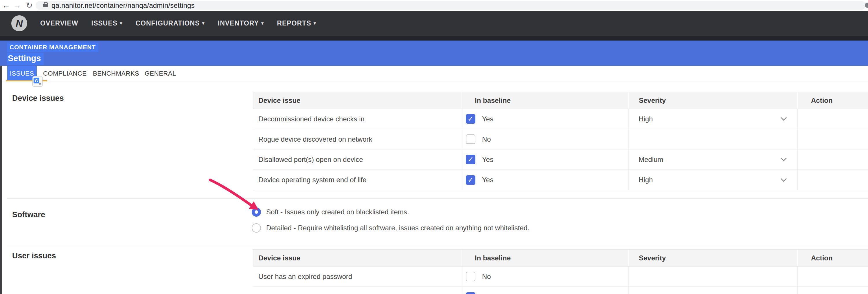  Describe the element at coordinates (45, 5) in the screenshot. I see `lock-icon` at that location.